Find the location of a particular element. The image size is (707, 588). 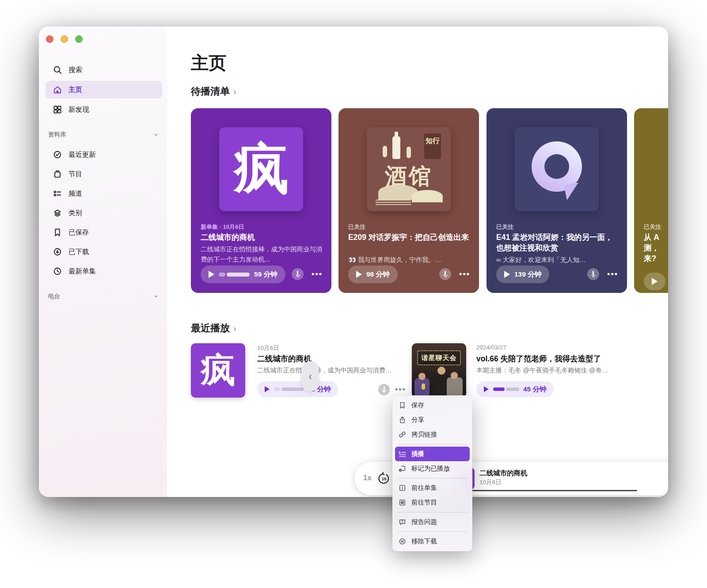

minimize-button is located at coordinates (65, 39).